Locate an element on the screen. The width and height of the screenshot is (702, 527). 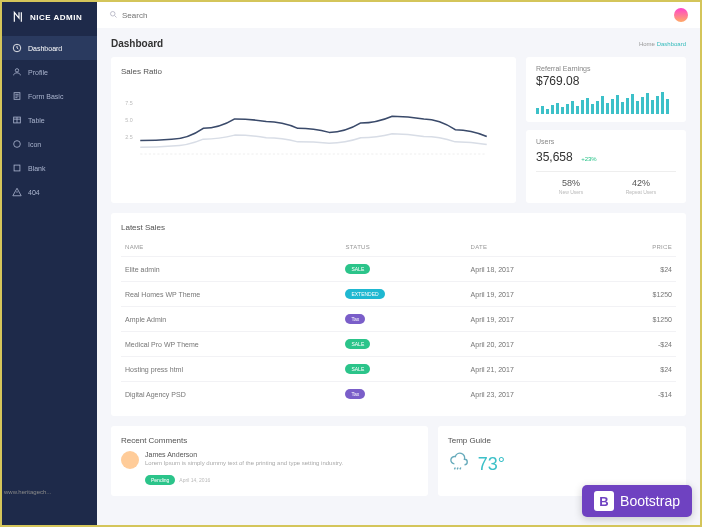
bootstrap-badge: B Bootstrap is located at coordinates (637, 501).